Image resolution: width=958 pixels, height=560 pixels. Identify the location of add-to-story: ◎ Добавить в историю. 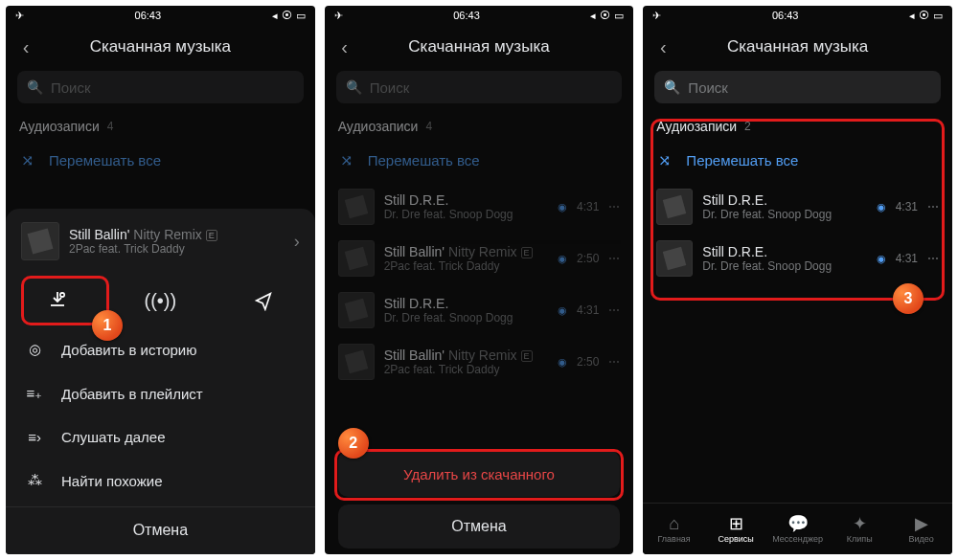
(161, 349).